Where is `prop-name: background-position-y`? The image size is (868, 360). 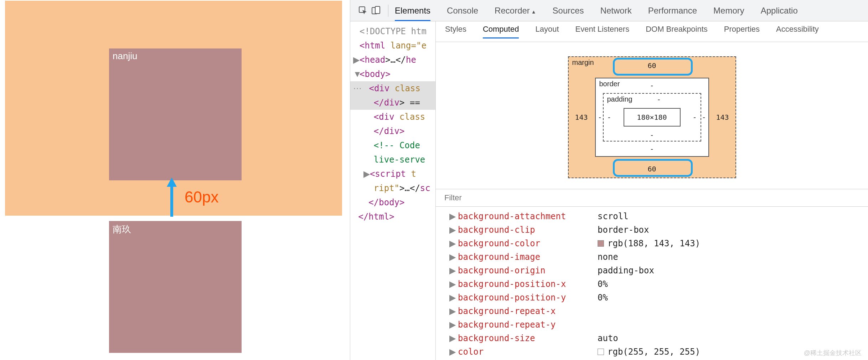
prop-name: background-position-y is located at coordinates (528, 298).